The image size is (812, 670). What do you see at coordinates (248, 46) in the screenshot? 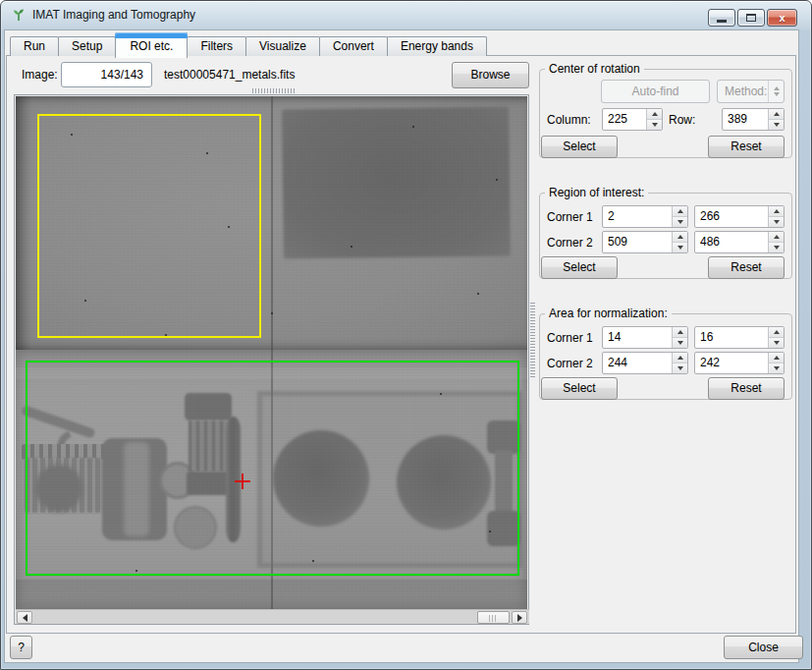
I see `tab-bar: Run Setup ROI etc. Filters Visualize Con…` at bounding box center [248, 46].